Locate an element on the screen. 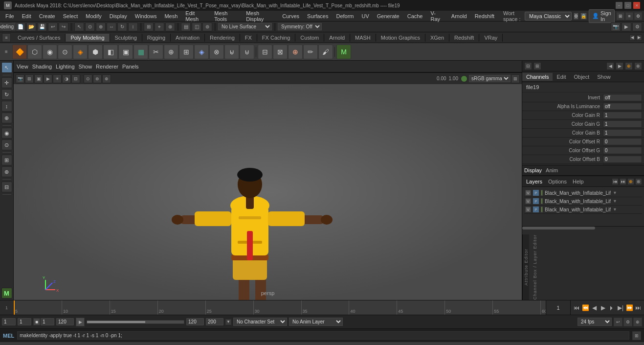  icon-bar-btn2: ≡ is located at coordinates (629, 16).